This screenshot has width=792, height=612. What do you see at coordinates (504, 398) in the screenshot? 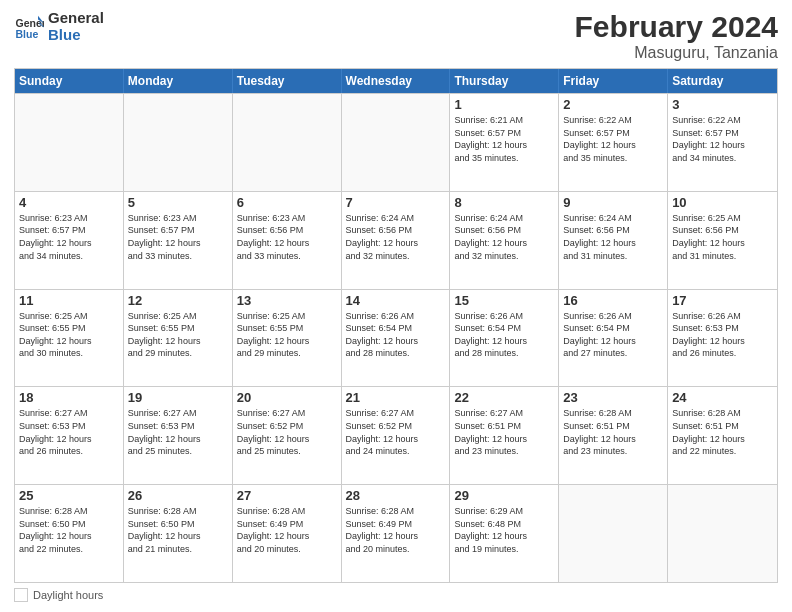
I see `day-number: 22` at bounding box center [504, 398].